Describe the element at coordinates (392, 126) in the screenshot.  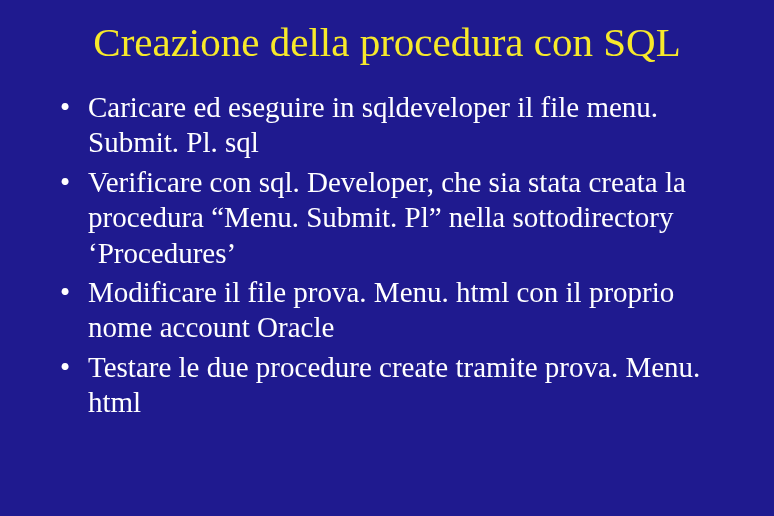
I see `list-item: Caricare ed eseguire in sqldeveloper il …` at that location.